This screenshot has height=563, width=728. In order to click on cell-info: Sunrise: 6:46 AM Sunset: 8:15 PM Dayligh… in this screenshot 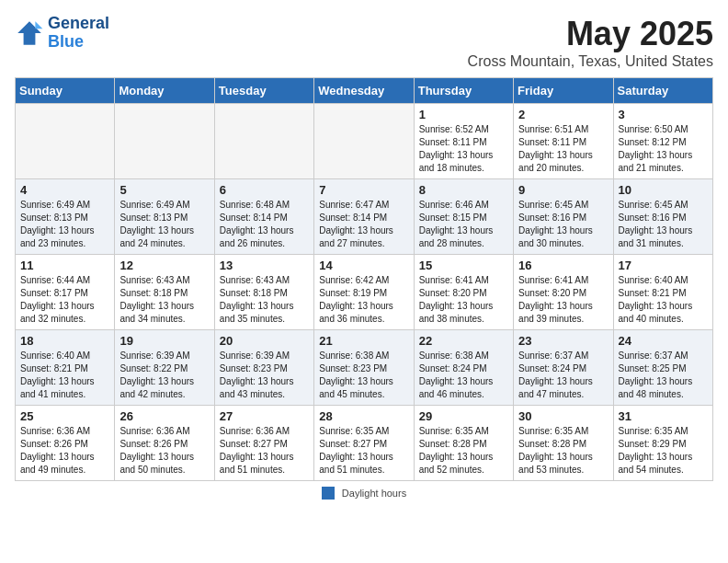, I will do `click(463, 224)`.